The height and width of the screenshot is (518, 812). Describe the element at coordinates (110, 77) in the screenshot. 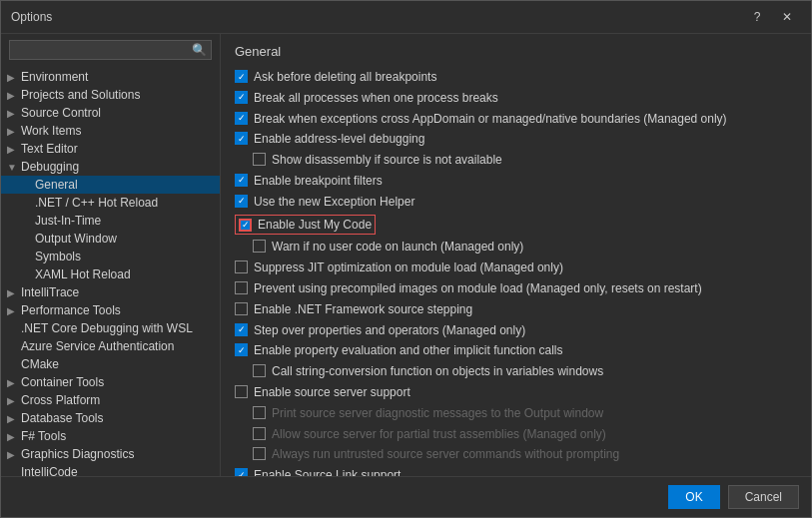

I see `tree-item-environment: ▶Environment` at that location.